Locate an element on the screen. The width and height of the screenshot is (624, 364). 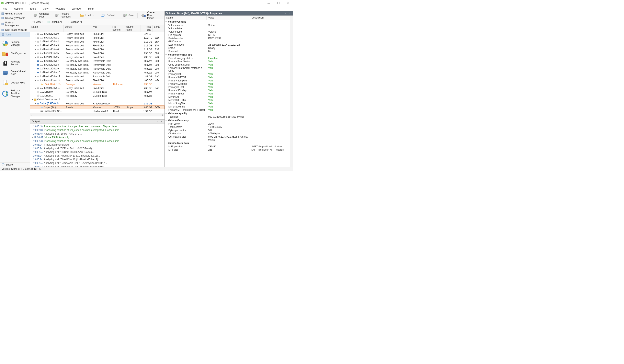
tree-row: ▸\\.\PhysicalDrive5Ready, InitializedFix… is located at coordinates (97, 53).